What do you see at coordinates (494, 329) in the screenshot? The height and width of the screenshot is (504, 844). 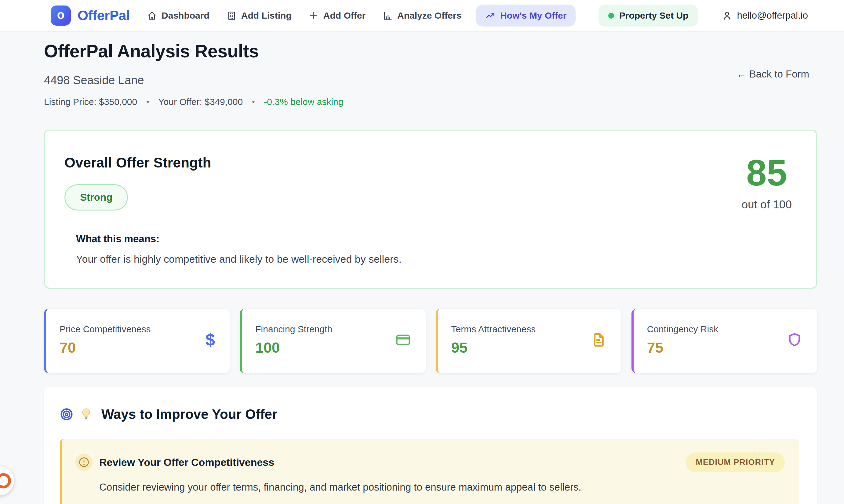 I see `metric-label: Terms Attractiveness` at bounding box center [494, 329].